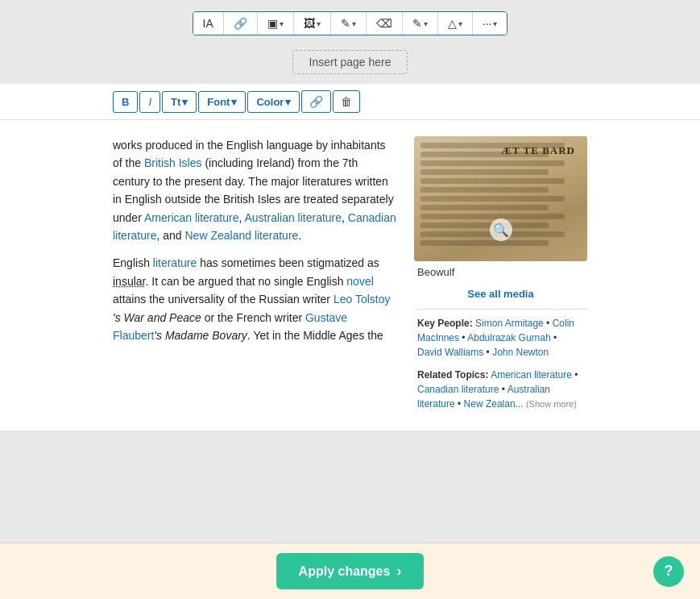 The image size is (700, 599). What do you see at coordinates (319, 24) in the screenshot?
I see `image-caret: ▾` at bounding box center [319, 24].